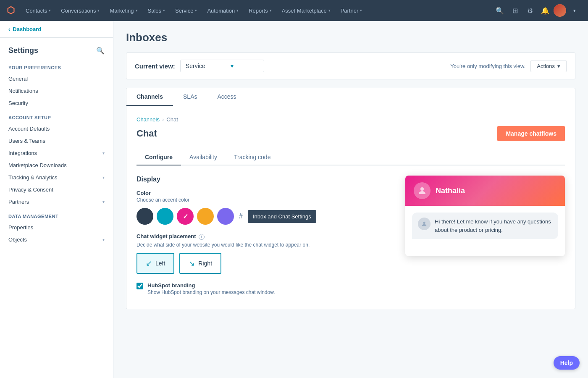  I want to click on modify-text: You're only modifying this view., so click(488, 66).